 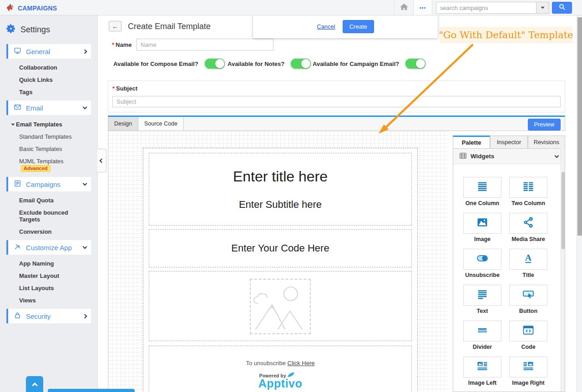 I want to click on widget-image-right: Image Right, so click(x=528, y=372).